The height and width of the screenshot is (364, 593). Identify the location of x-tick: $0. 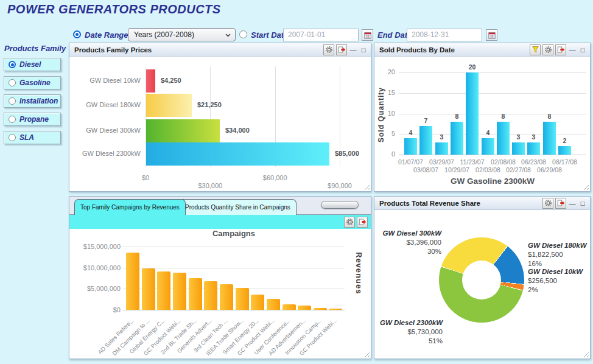
(146, 178).